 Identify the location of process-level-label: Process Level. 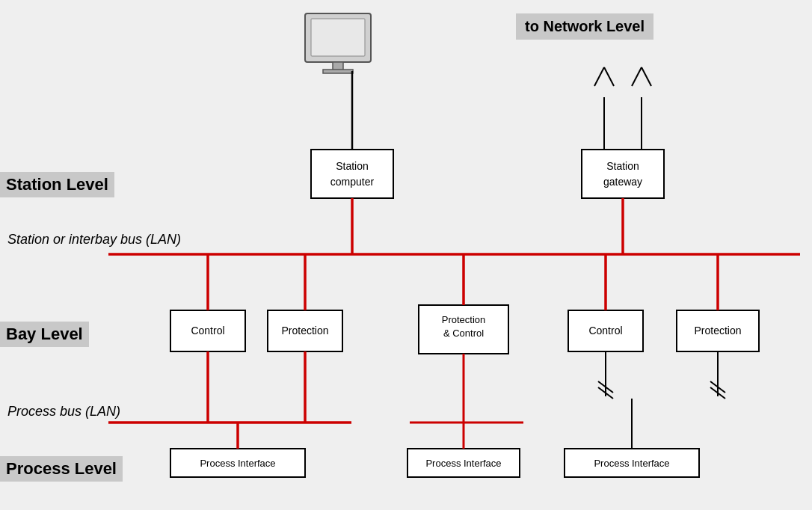
(61, 469).